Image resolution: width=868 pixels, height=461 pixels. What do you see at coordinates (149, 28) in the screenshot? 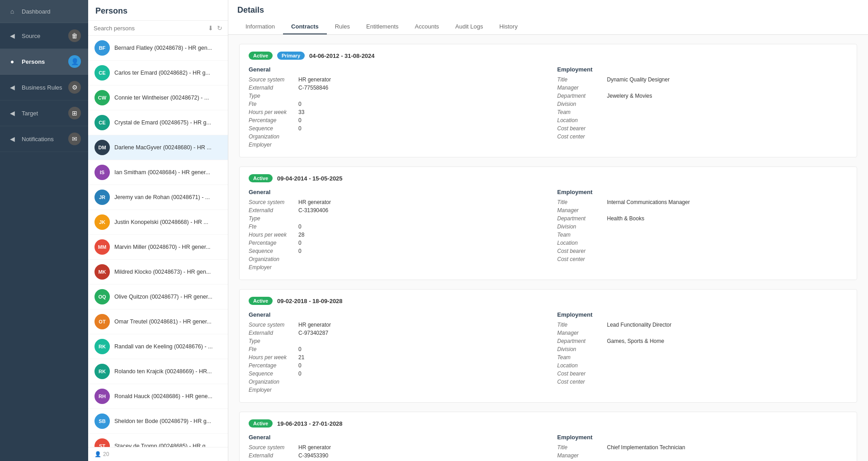
I see `search-input` at bounding box center [149, 28].